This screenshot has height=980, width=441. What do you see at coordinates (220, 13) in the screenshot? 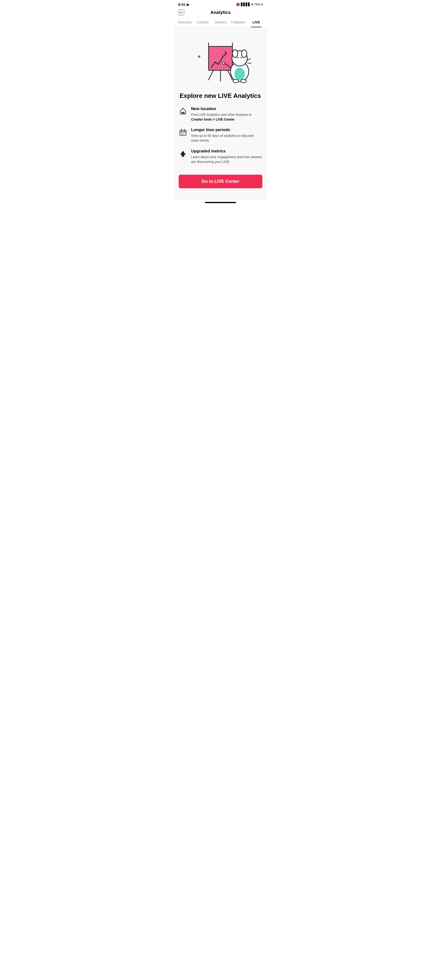
I see `page-title: Analytics` at bounding box center [220, 13].